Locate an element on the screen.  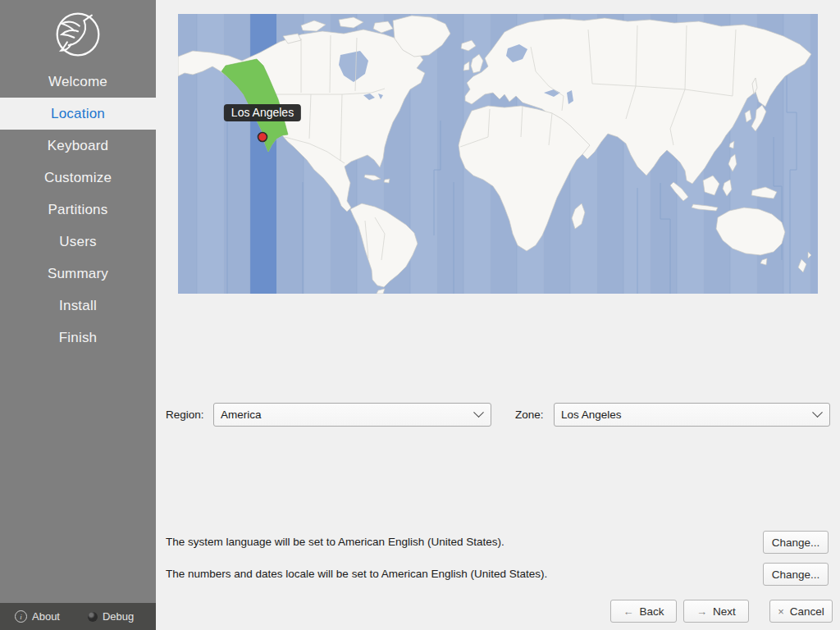
next-label: Next is located at coordinates (724, 612).